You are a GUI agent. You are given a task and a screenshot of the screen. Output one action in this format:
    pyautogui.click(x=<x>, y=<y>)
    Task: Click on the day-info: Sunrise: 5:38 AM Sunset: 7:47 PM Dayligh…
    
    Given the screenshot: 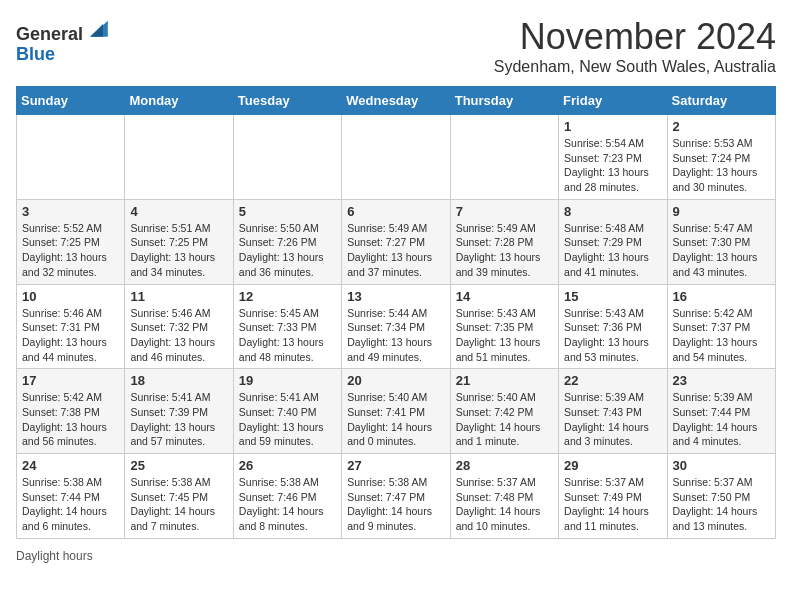 What is the action you would take?
    pyautogui.click(x=396, y=504)
    